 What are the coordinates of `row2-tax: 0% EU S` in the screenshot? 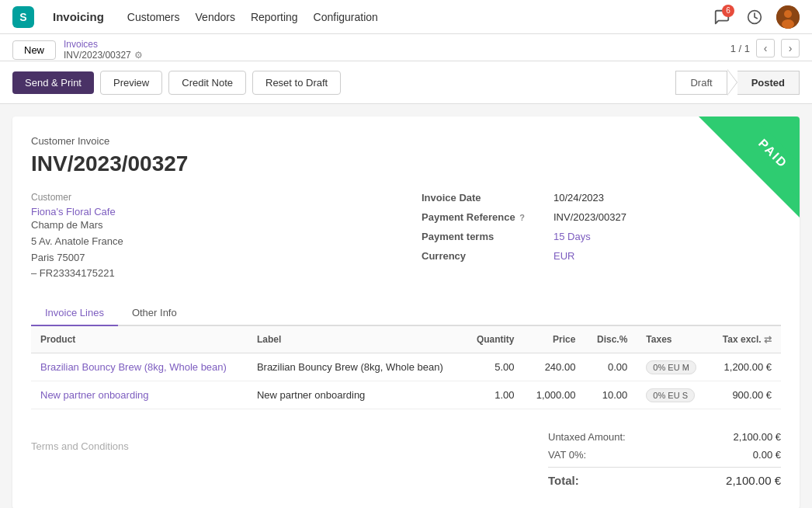 It's located at (672, 395).